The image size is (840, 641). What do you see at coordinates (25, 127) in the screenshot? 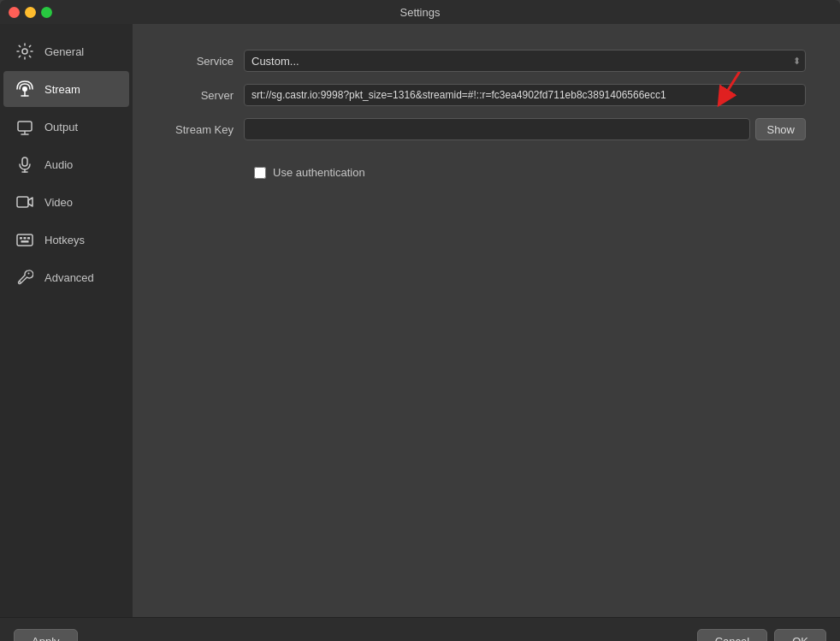
I see `output-icon` at bounding box center [25, 127].